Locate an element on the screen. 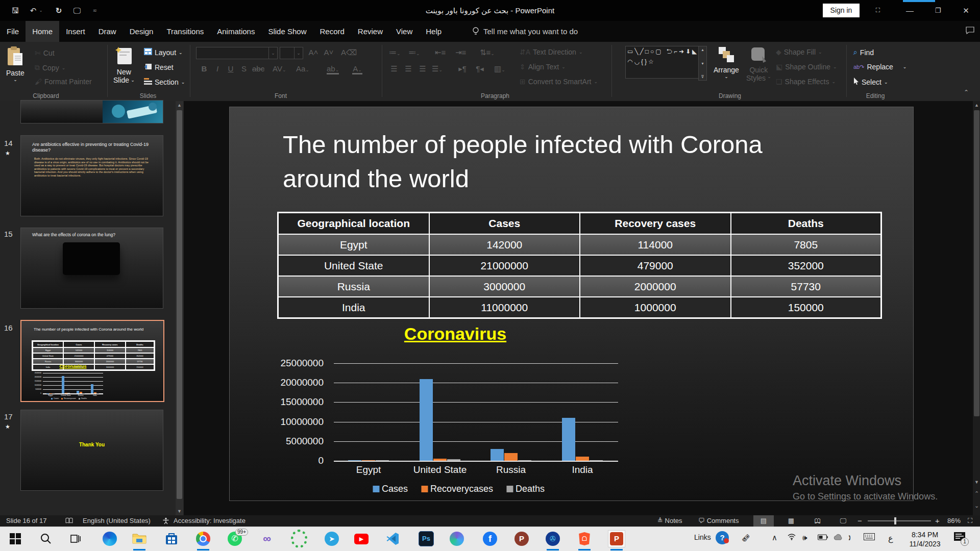  minimize-button: — is located at coordinates (910, 10).